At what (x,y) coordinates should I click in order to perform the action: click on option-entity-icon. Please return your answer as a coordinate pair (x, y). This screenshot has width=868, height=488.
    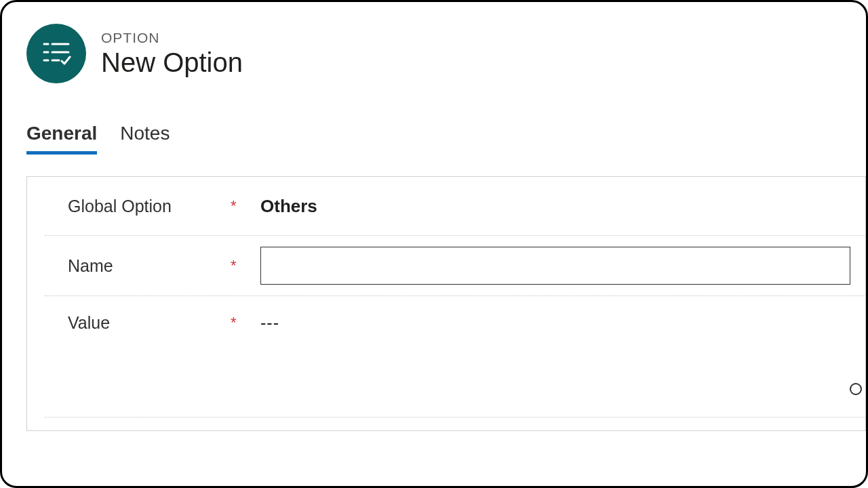
    Looking at the image, I should click on (56, 54).